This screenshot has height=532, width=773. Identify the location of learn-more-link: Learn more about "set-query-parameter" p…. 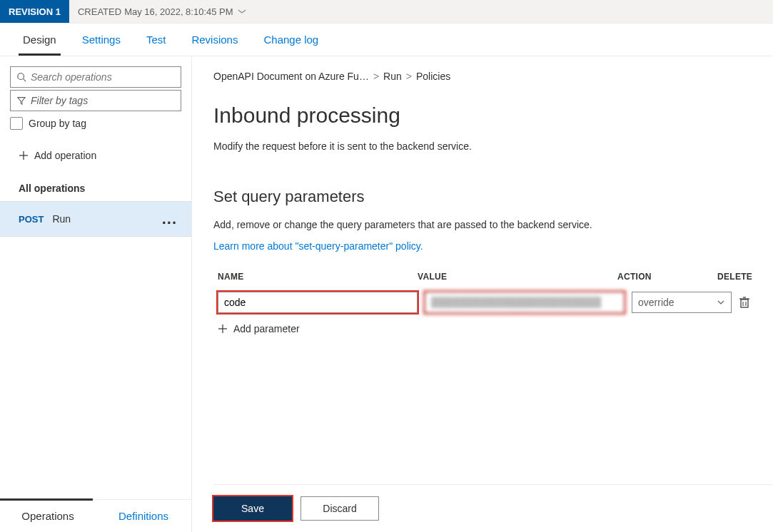
(493, 246).